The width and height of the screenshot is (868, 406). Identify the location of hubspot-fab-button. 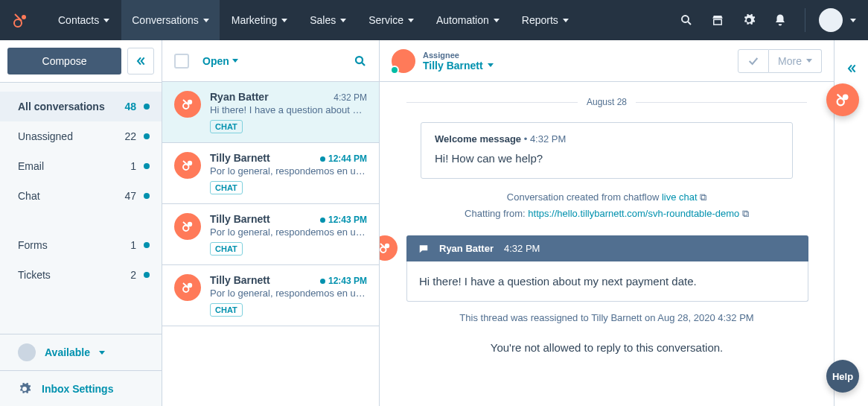
(843, 100).